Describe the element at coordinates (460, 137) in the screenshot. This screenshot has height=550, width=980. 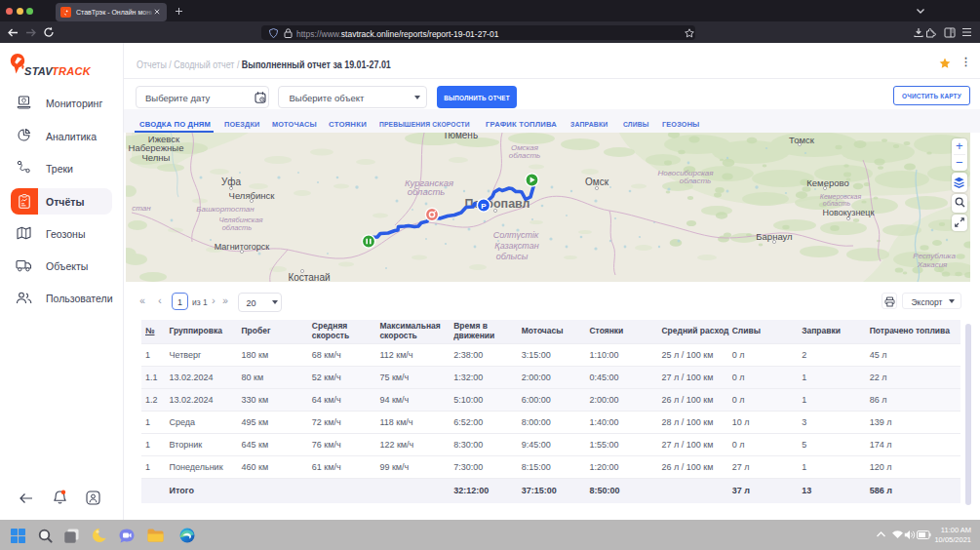
I see `svg-text: Тюмень` at that location.